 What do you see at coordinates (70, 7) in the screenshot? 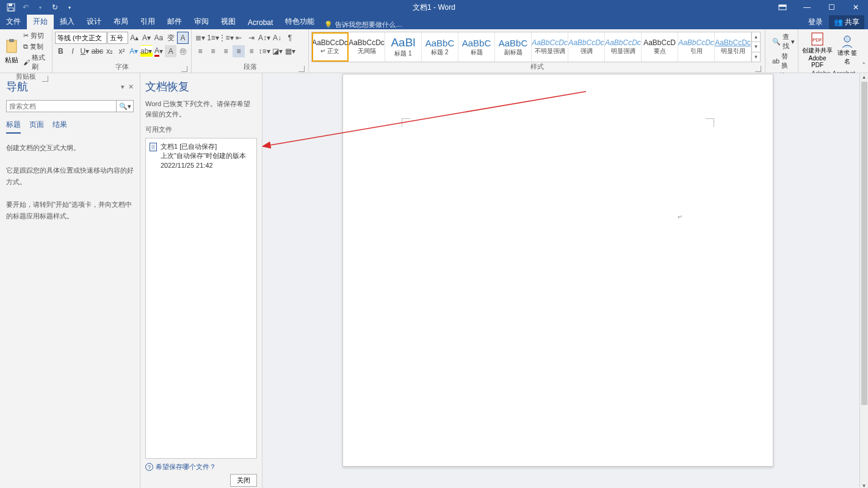
I see `qat-customize-icon: ▾` at bounding box center [70, 7].